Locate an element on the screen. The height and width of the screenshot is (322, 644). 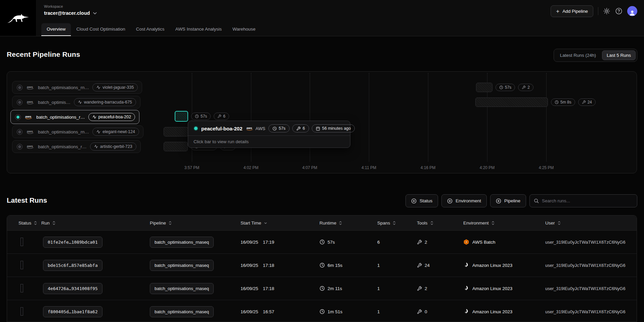
calendar-icon is located at coordinates (318, 128).